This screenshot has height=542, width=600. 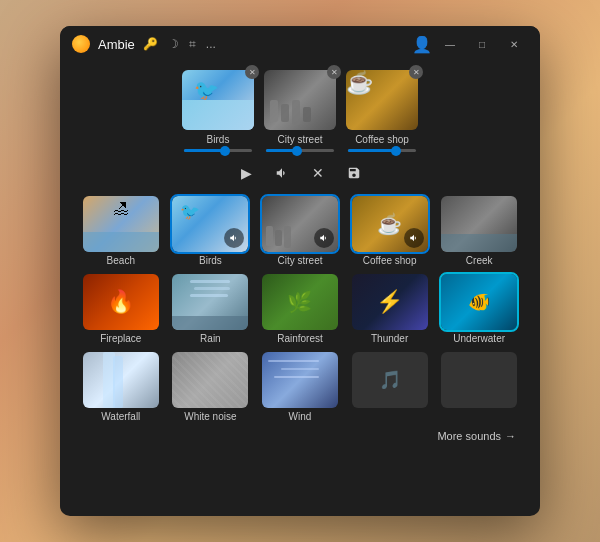 I want to click on minimize-button: —, so click(x=450, y=44).